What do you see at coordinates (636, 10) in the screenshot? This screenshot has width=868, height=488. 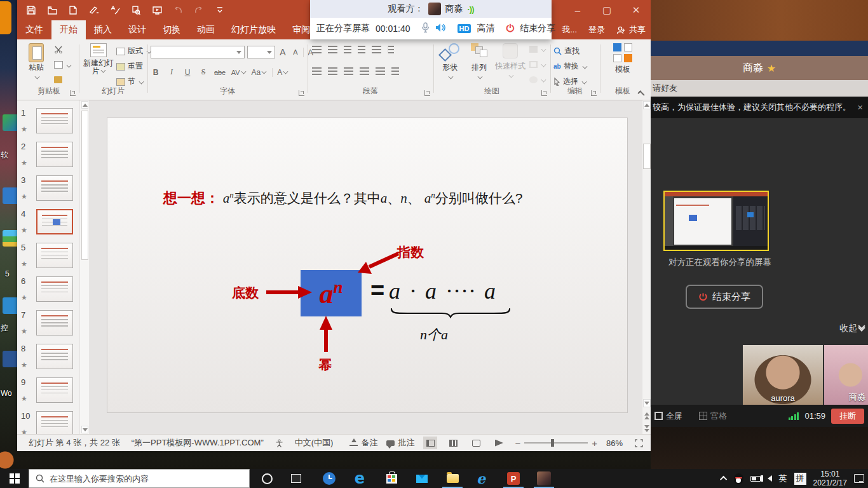 I see `close-icon: ✕` at bounding box center [636, 10].